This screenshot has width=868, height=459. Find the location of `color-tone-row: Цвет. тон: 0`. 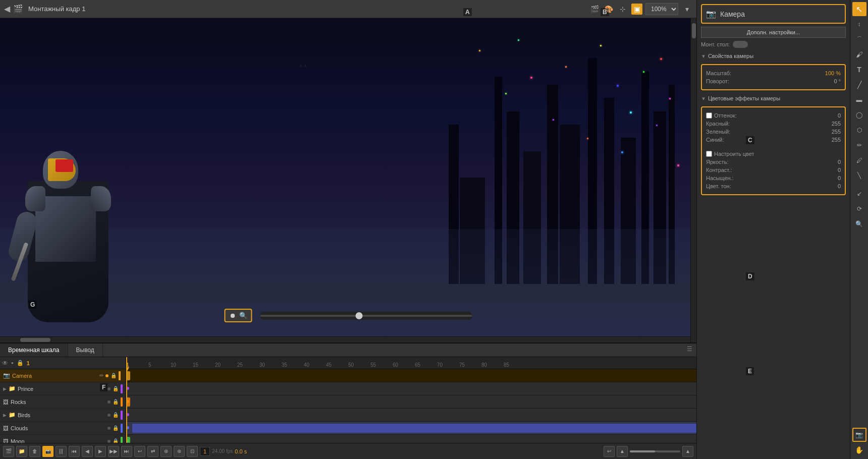

color-tone-row: Цвет. тон: 0 is located at coordinates (773, 186).